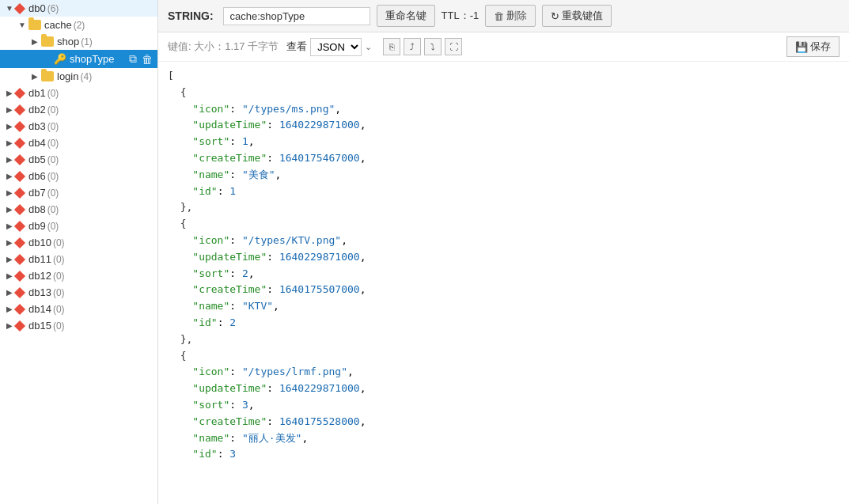 The height and width of the screenshot is (504, 849). Describe the element at coordinates (47, 76) in the screenshot. I see `folder-icon` at that location.